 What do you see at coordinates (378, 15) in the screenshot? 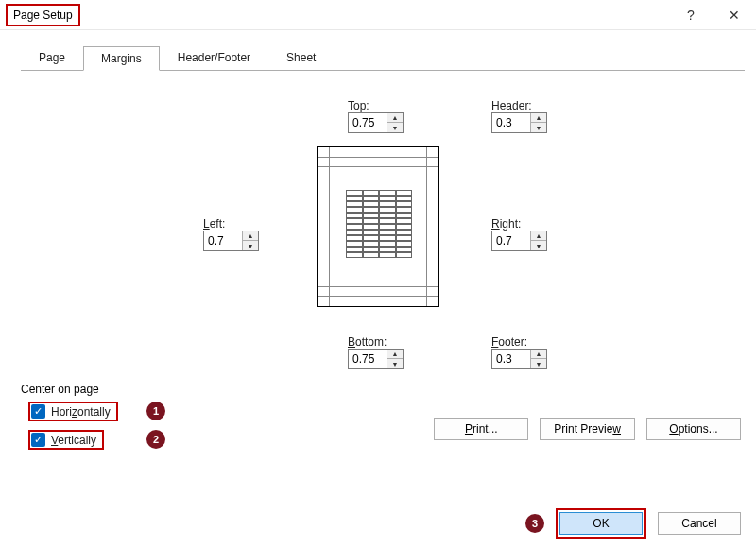
I see `titlebar: Page Setup ? ✕` at bounding box center [378, 15].